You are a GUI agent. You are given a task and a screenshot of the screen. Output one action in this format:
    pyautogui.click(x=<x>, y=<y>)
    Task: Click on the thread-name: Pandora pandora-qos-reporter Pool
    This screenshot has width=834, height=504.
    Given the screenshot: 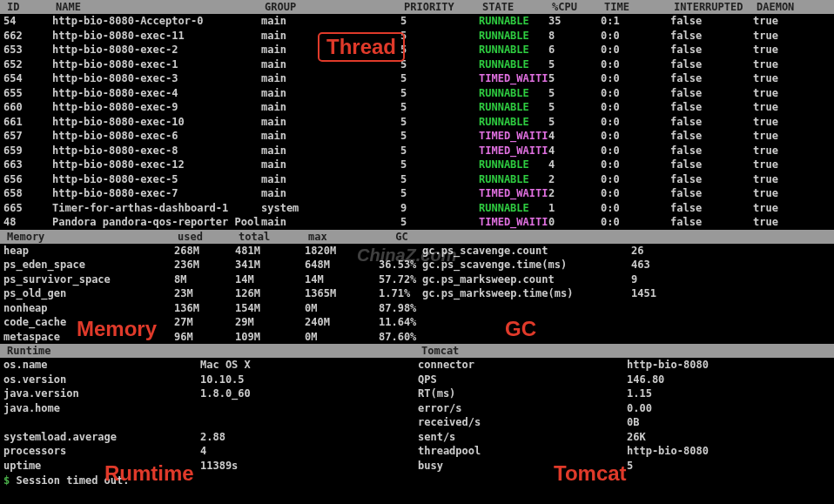 What is the action you would take?
    pyautogui.click(x=157, y=223)
    